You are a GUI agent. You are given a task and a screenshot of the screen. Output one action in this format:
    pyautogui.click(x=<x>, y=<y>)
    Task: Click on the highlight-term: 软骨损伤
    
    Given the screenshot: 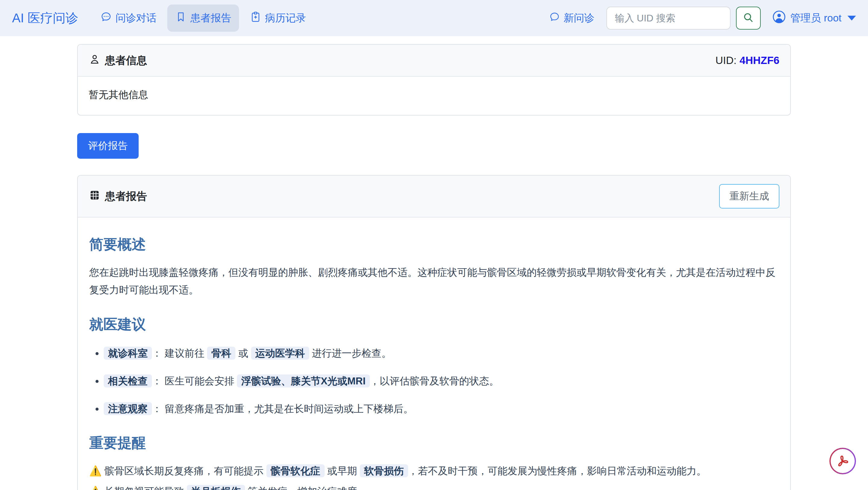 What is the action you would take?
    pyautogui.click(x=384, y=471)
    